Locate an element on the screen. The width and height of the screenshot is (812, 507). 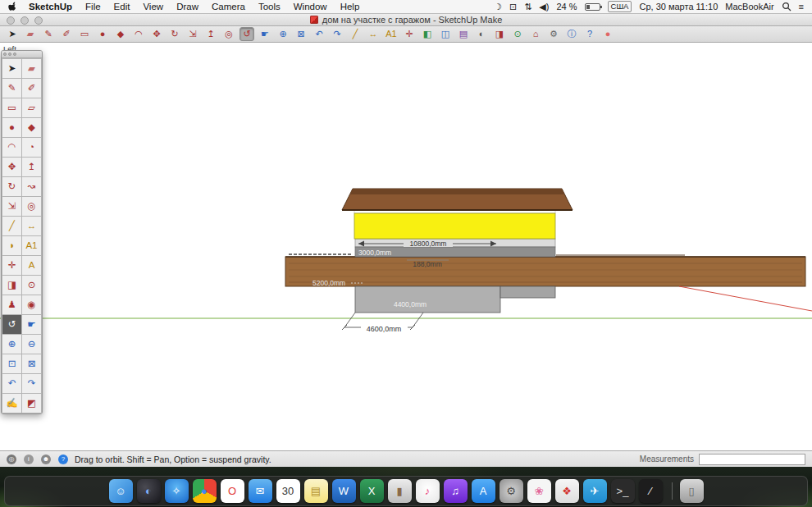
apple-menu is located at coordinates (13, 7).